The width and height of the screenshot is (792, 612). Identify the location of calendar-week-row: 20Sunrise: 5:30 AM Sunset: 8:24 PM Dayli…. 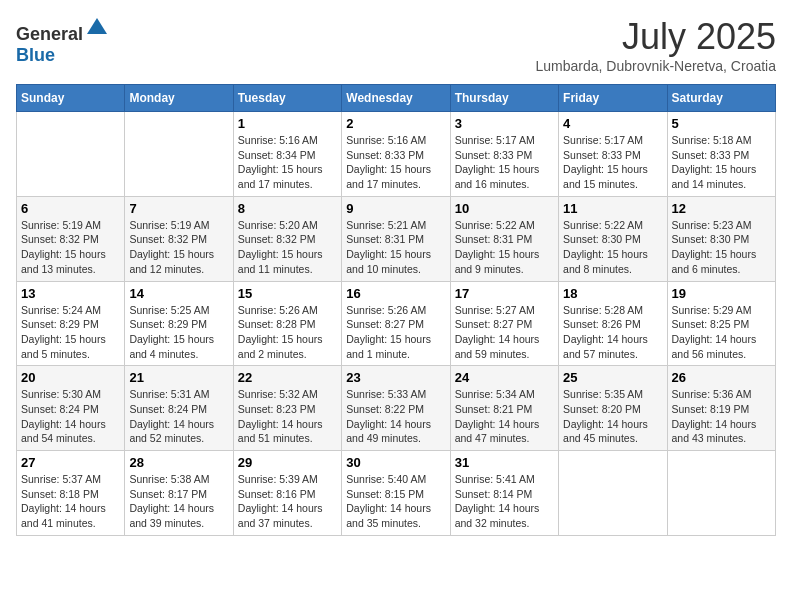
(396, 408).